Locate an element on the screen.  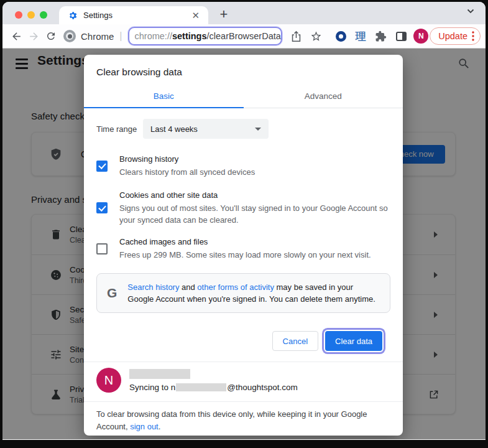
cancel-button: Cancel is located at coordinates (295, 341).